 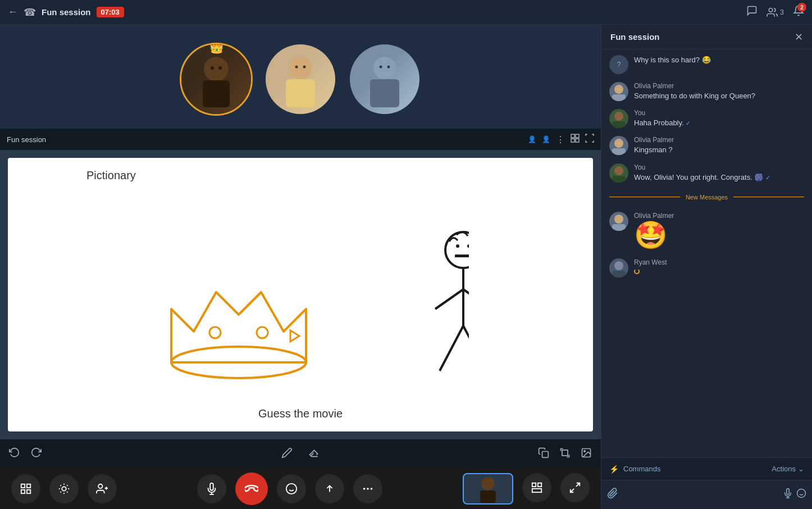 What do you see at coordinates (287, 454) in the screenshot?
I see `pencil-icon` at bounding box center [287, 454].